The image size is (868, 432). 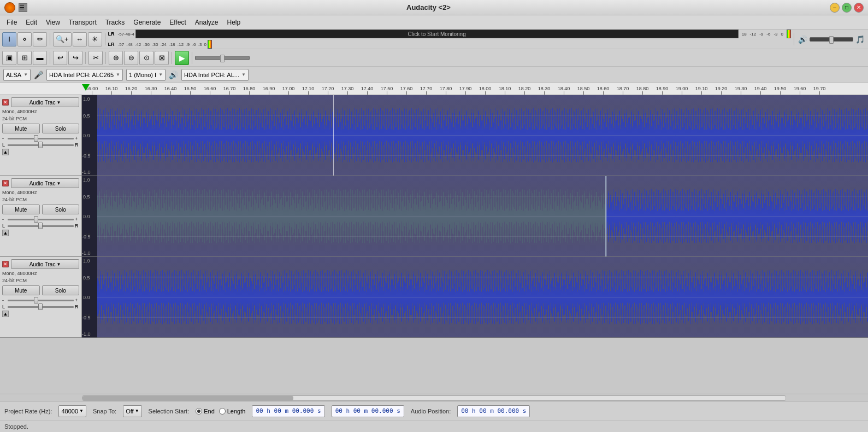 I want to click on menu-analyze: Analyze, so click(x=206, y=22).